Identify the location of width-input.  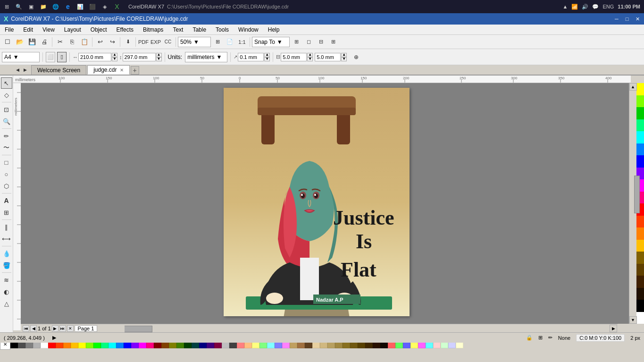
(95, 57).